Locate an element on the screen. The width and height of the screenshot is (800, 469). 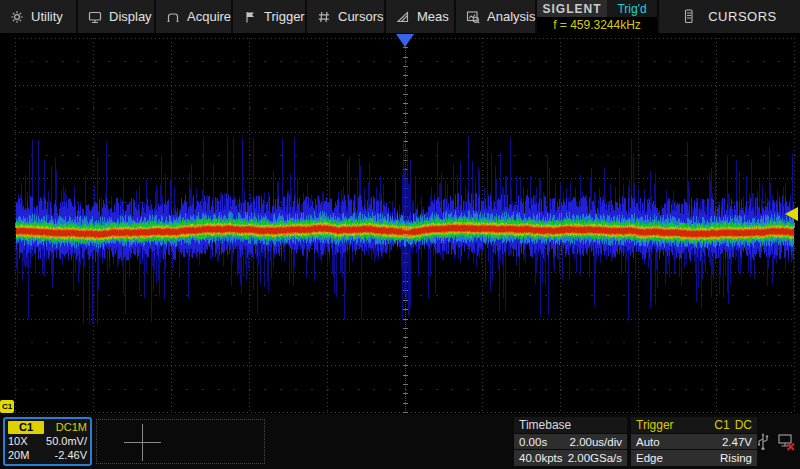
brand-block: SIGLENT Trig'd f = 459.3244kHz is located at coordinates (598, 16).